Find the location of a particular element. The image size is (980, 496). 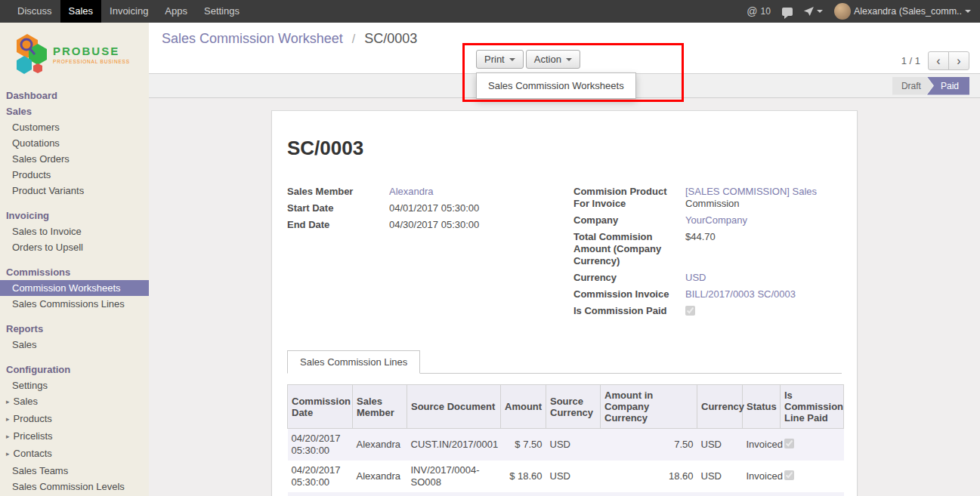

print-button-label: Print is located at coordinates (494, 59).